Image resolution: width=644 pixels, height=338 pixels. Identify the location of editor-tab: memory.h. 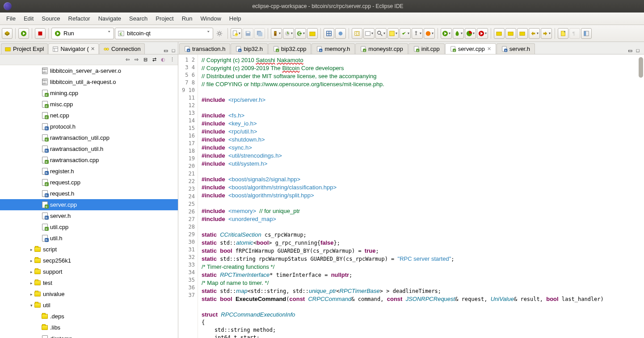
(333, 49).